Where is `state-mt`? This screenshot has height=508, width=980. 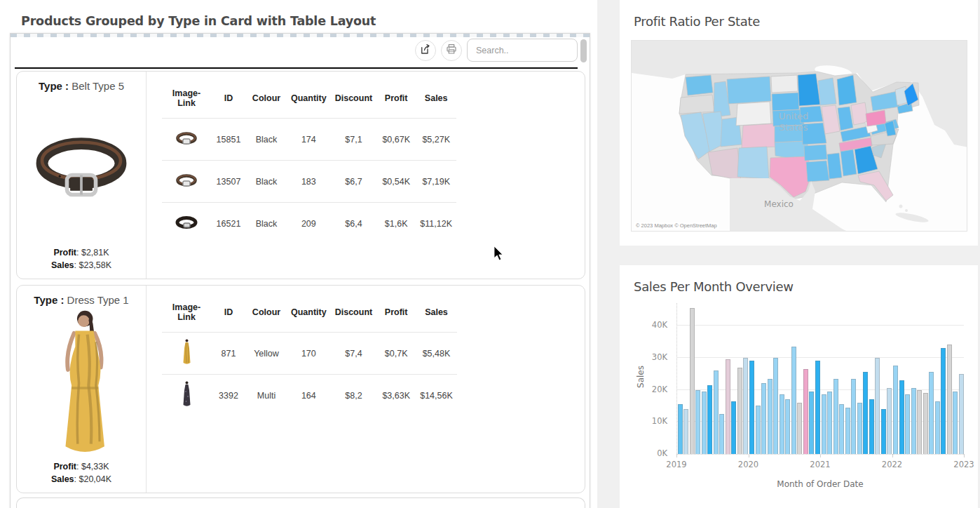 state-mt is located at coordinates (749, 90).